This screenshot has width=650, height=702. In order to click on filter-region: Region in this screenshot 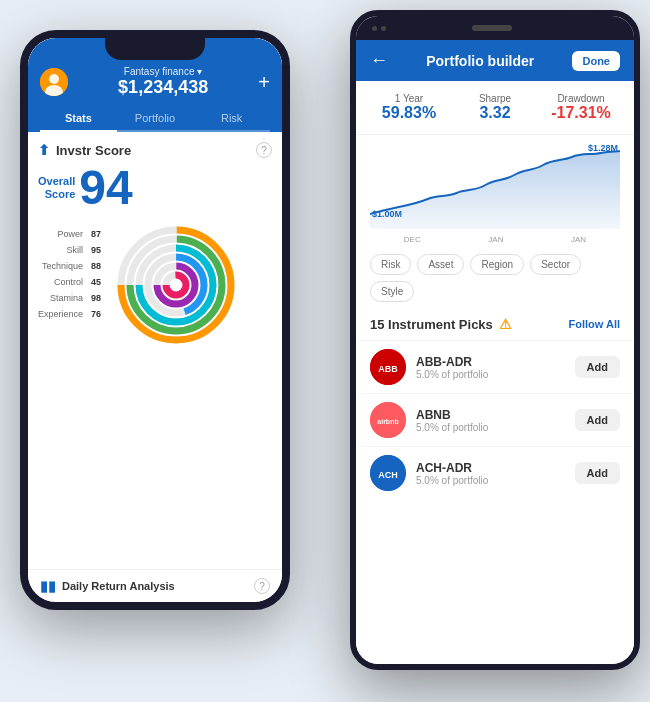, I will do `click(497, 264)`.